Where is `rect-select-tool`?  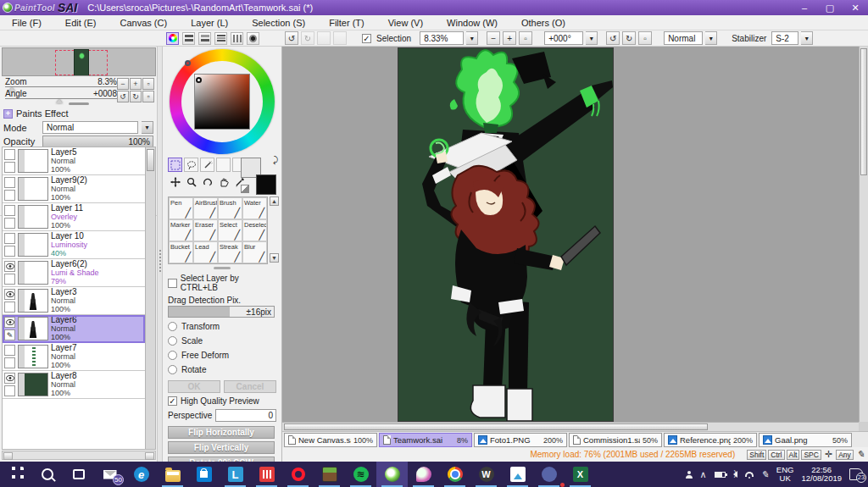 rect-select-tool is located at coordinates (175, 164).